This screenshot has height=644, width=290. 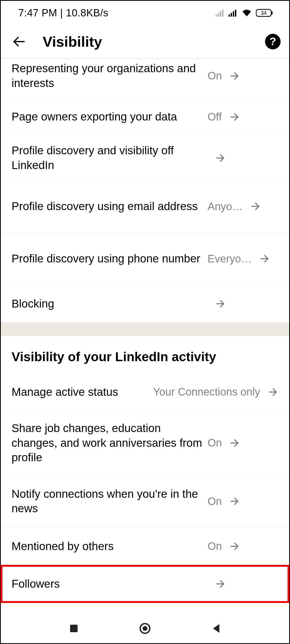 What do you see at coordinates (145, 584) in the screenshot?
I see `row-followers: Followers` at bounding box center [145, 584].